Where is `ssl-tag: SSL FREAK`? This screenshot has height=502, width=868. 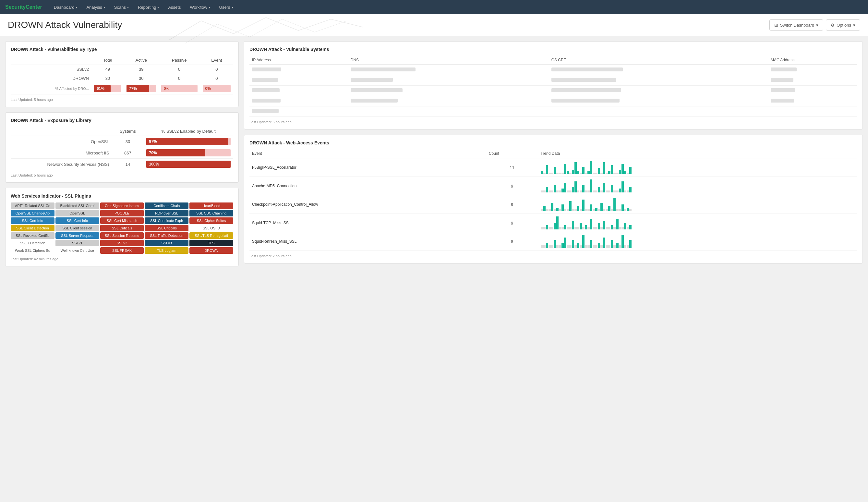
ssl-tag: SSL FREAK is located at coordinates (122, 251).